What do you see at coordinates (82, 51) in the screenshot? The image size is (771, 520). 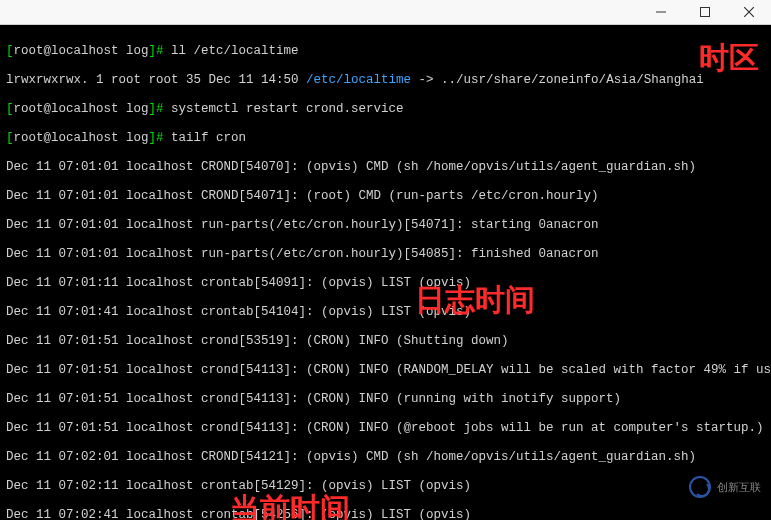 I see `prompt-text: root@localhost log` at bounding box center [82, 51].